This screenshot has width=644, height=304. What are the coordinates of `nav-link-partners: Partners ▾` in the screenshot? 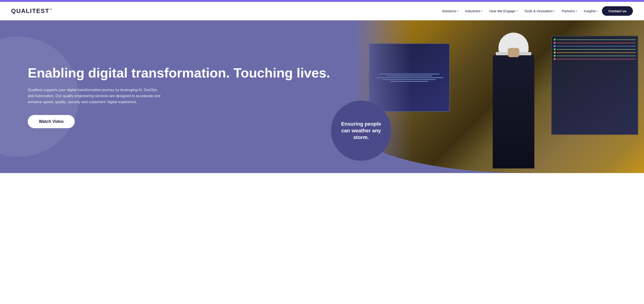 It's located at (569, 11).